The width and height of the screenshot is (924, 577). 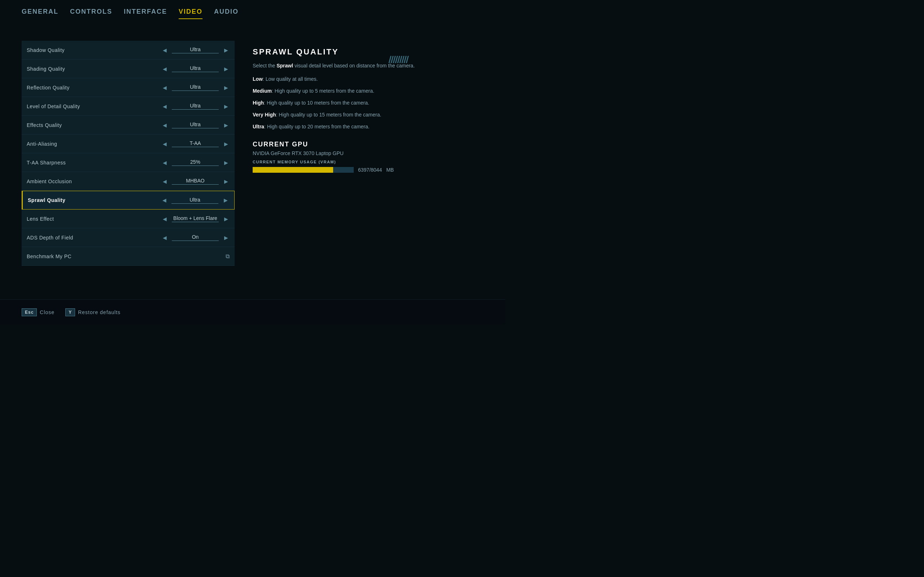 I want to click on setting-label-reflection-quality: Reflection Quality, so click(x=94, y=88).